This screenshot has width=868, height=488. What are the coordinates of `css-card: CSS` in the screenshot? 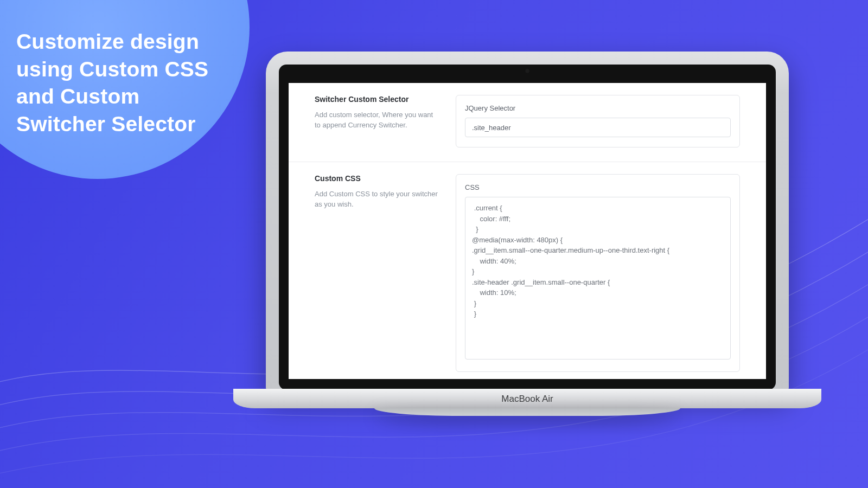 It's located at (598, 273).